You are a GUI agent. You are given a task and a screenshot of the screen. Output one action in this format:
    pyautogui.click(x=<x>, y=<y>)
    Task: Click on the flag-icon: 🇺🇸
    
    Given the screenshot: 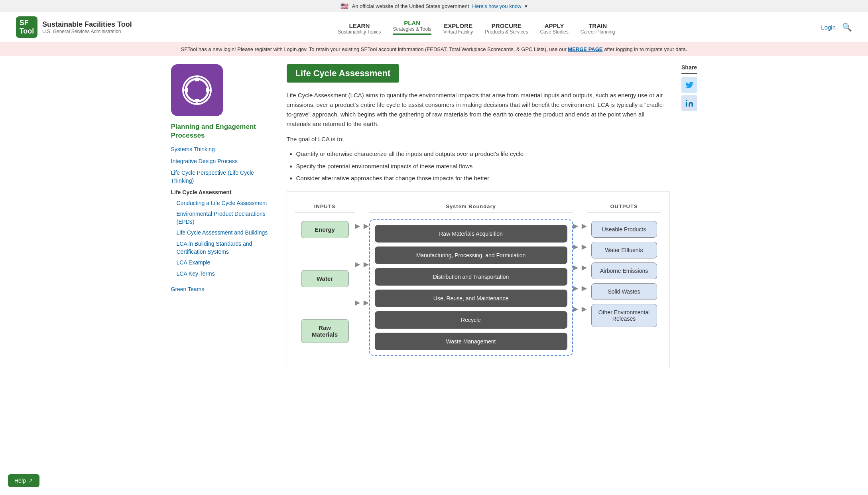 What is the action you would take?
    pyautogui.click(x=344, y=6)
    